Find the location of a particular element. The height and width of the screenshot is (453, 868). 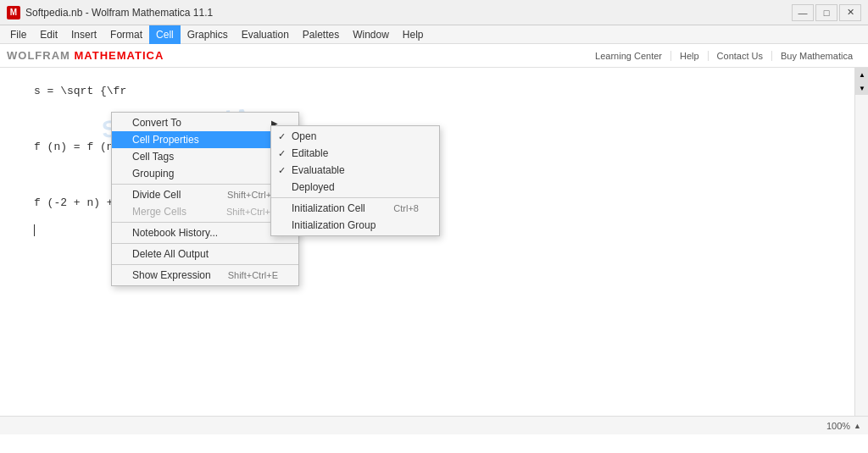

delete-all-output-label: Delete All Output is located at coordinates (170, 254).